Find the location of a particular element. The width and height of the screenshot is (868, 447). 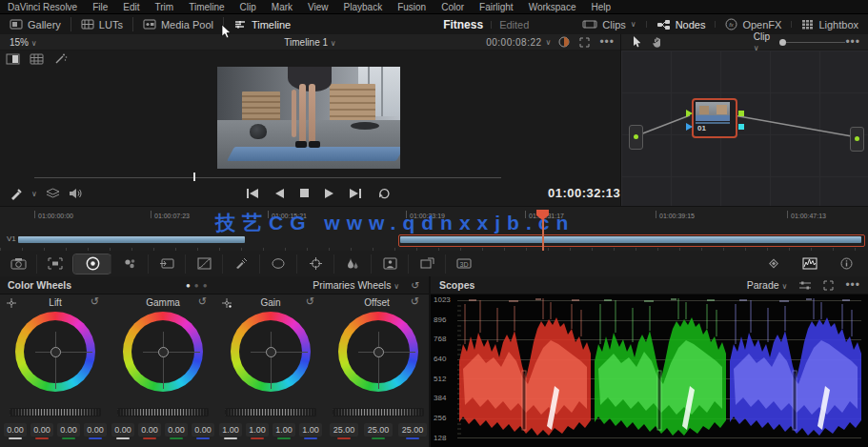

color-picker-icon is located at coordinates (16, 193).